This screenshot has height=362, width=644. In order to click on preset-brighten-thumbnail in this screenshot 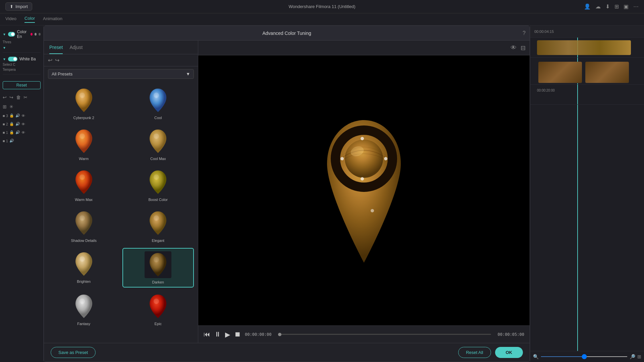, I will do `click(84, 264)`.